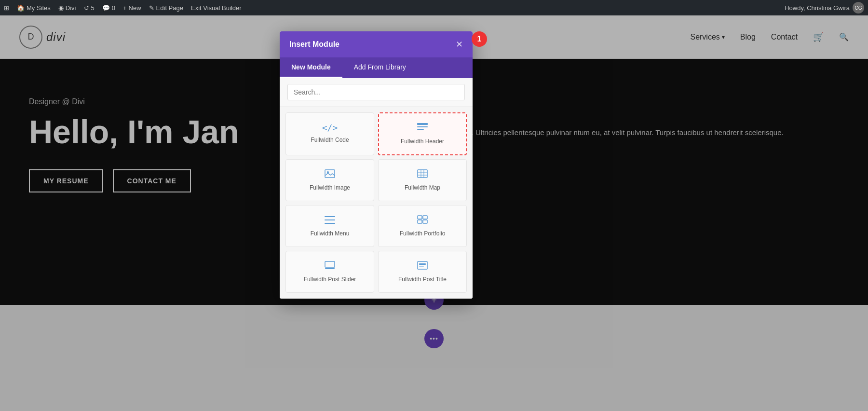 This screenshot has height=411, width=868. I want to click on admin-bar: ⊞ 🏠 My Sites ◉ Divi ↺ 5 💬 0 + New ✎ Edit…, so click(434, 8).